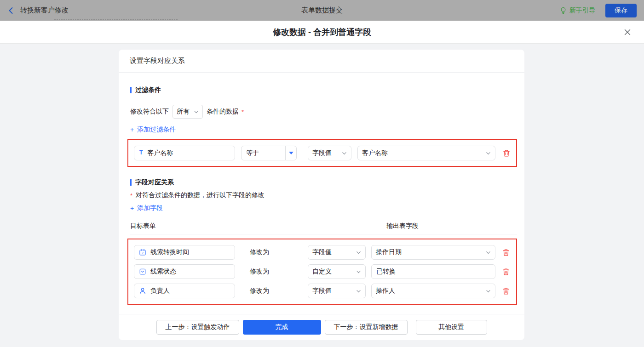 This screenshot has width=644, height=347. What do you see at coordinates (433, 252) in the screenshot?
I see `output-field-select: 操作日期` at bounding box center [433, 252].